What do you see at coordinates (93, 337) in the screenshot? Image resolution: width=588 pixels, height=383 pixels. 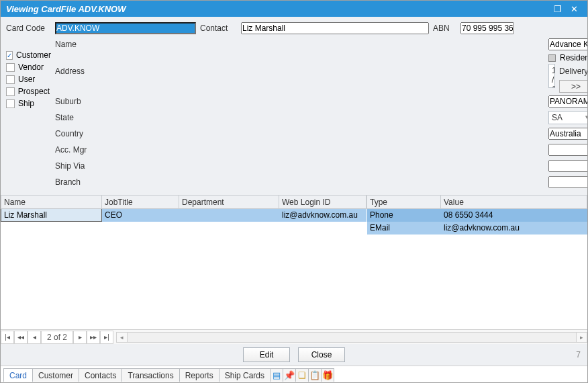 I see `nav-next-page-button: ▸▸` at bounding box center [93, 337].